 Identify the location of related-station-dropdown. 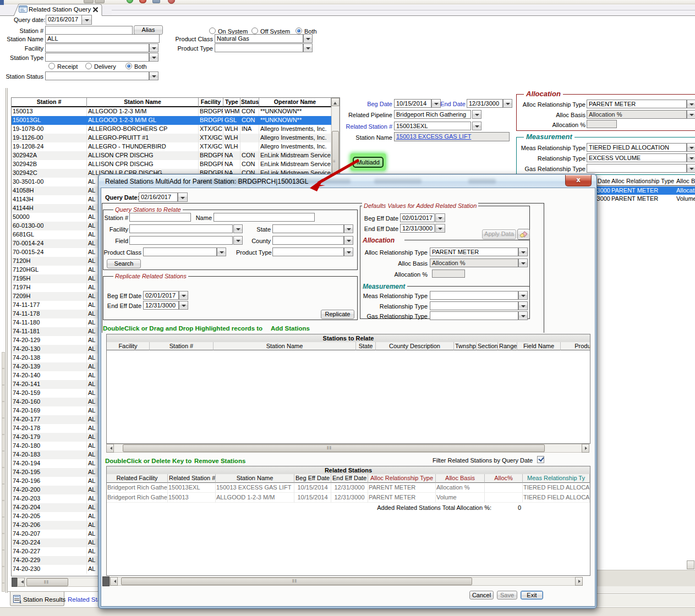
(477, 126).